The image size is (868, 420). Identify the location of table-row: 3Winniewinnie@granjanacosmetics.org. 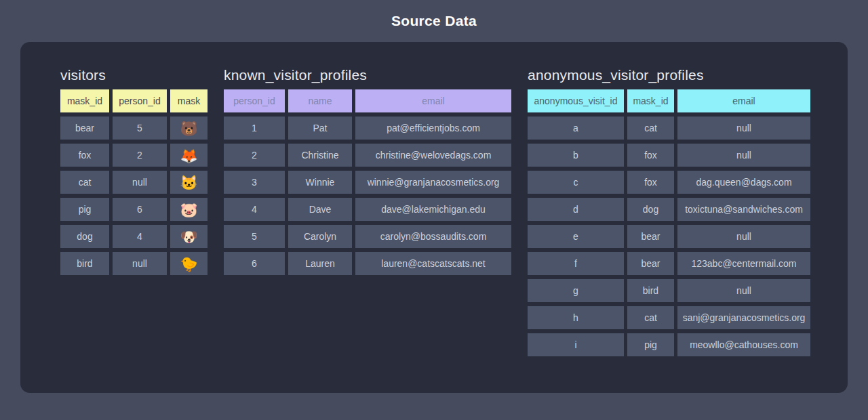
(368, 182).